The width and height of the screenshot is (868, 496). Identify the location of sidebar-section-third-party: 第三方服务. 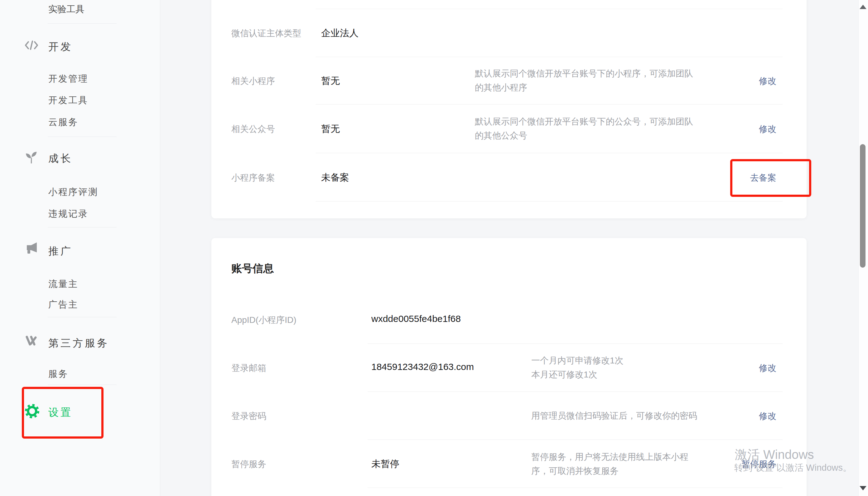
(79, 343).